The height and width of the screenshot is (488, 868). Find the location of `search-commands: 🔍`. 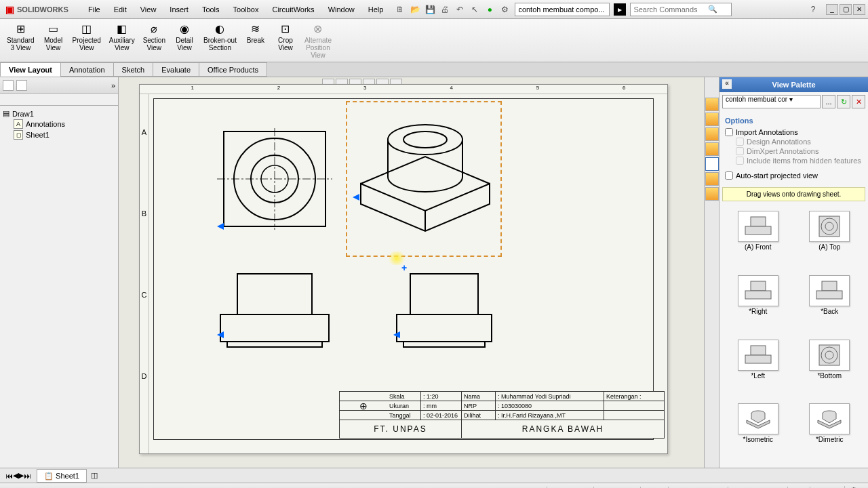

search-commands: 🔍 is located at coordinates (681, 9).